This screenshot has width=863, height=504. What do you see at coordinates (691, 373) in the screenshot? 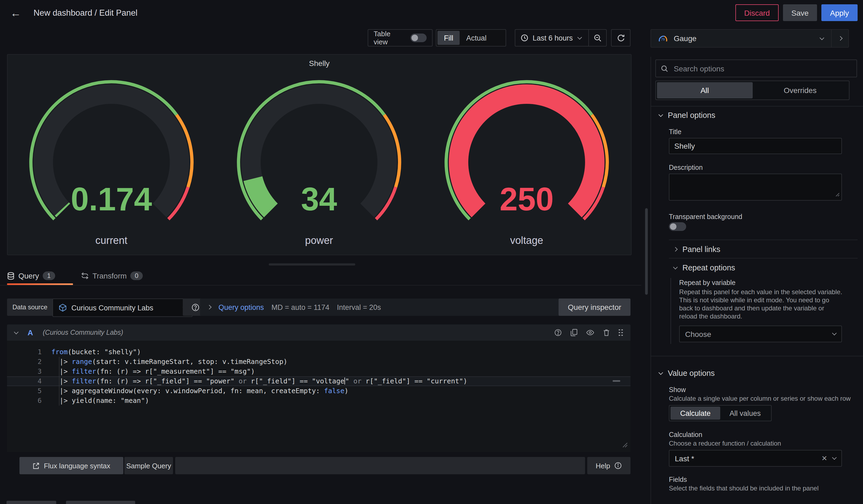
I see `value-options-title: Value options` at bounding box center [691, 373].